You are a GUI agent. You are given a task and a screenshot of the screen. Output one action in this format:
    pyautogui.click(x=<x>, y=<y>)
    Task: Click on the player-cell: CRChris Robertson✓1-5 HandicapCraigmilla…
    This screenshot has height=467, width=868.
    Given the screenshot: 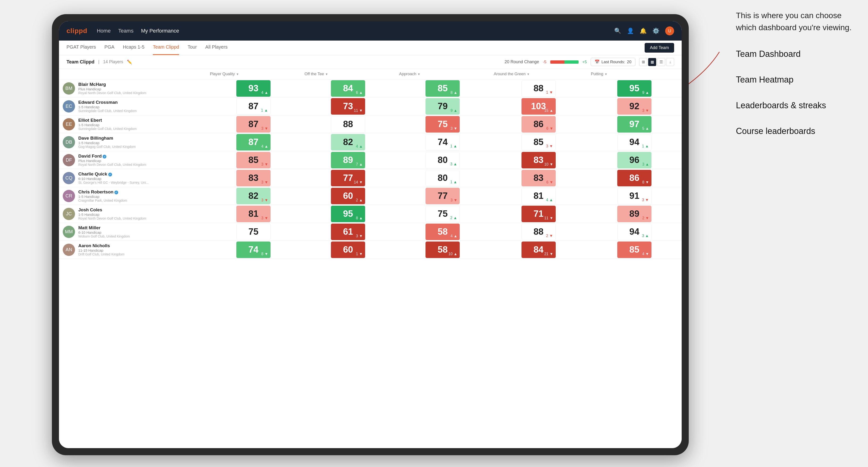 What is the action you would take?
    pyautogui.click(x=133, y=196)
    